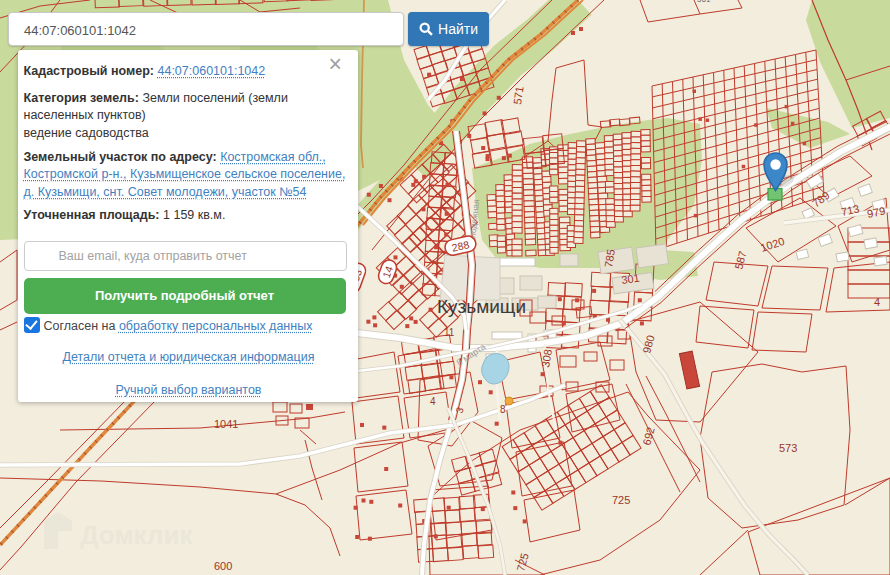  I want to click on svg-text: Кузьмищи, so click(482, 306).